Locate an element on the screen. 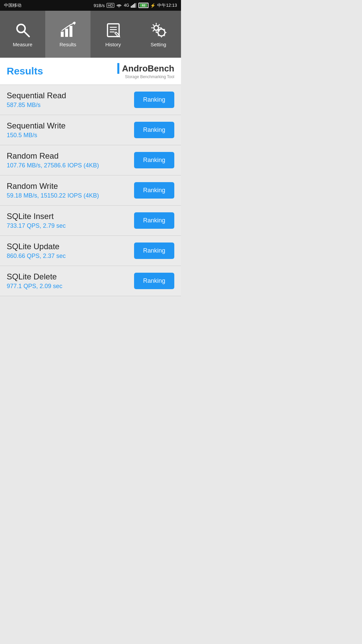 The height and width of the screenshot is (644, 362). brand-name-part2: Bench is located at coordinates (161, 68).